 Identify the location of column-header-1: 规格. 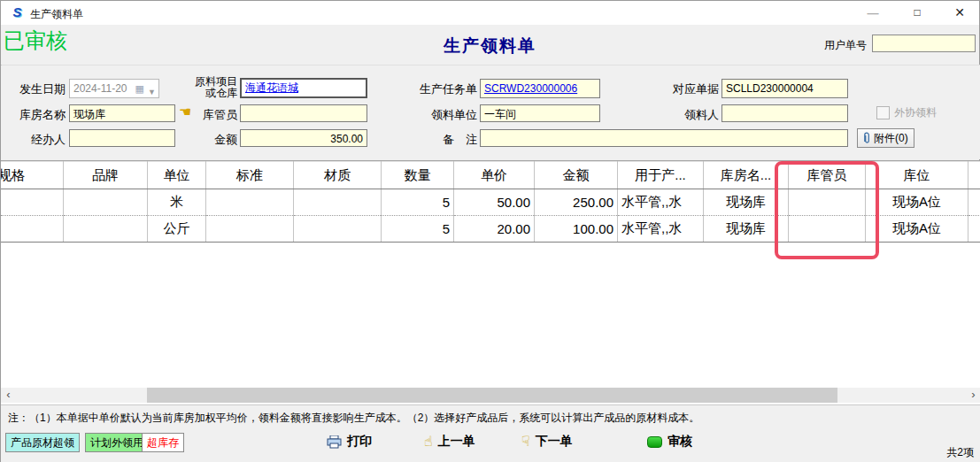
(32, 175).